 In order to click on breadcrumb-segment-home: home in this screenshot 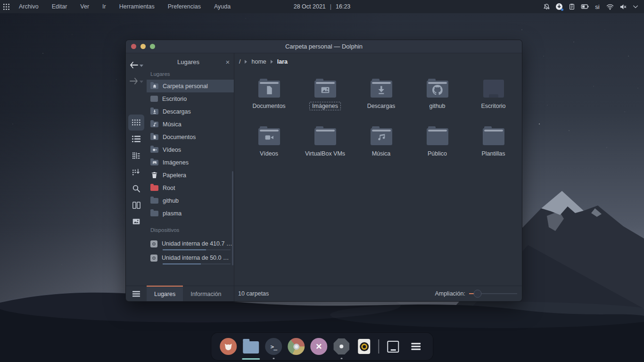, I will do `click(258, 62)`.